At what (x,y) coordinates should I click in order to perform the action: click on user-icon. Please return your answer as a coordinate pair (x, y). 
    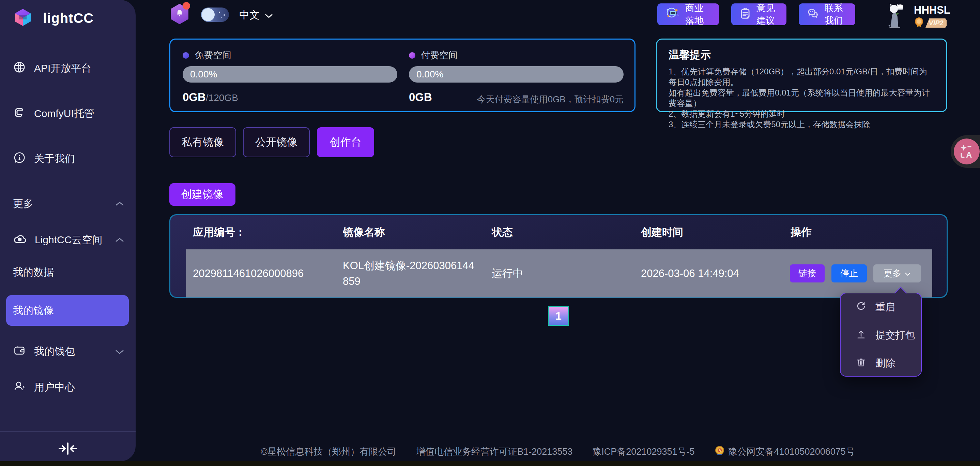
    Looking at the image, I should click on (19, 388).